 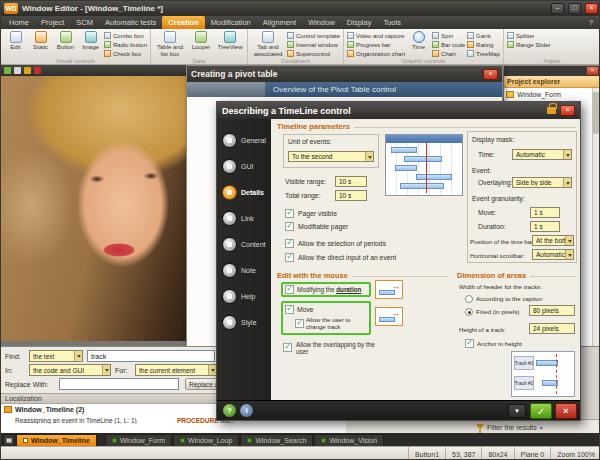 What do you see at coordinates (351, 196) in the screenshot?
I see `total-range-field: 10 s` at bounding box center [351, 196].